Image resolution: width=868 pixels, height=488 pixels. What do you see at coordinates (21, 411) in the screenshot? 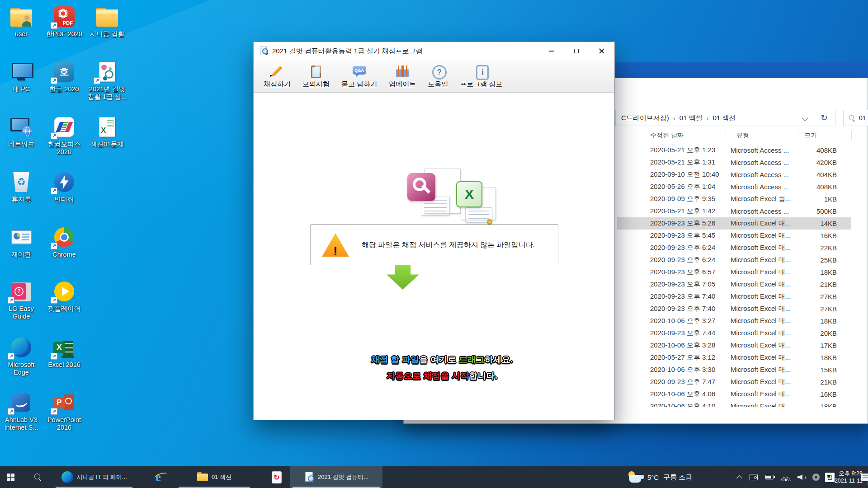
I see `desktop-icon-ahnlab: AhnLab V3 Internet S...` at bounding box center [21, 411].